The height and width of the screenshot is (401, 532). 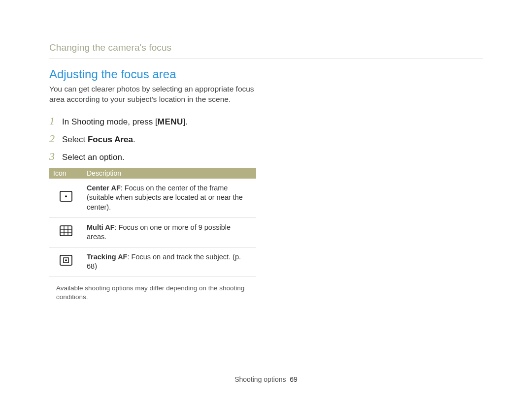 What do you see at coordinates (169, 232) in the screenshot?
I see `cell-description: Multi AF: Focus on one or more of 9 poss…` at bounding box center [169, 232].